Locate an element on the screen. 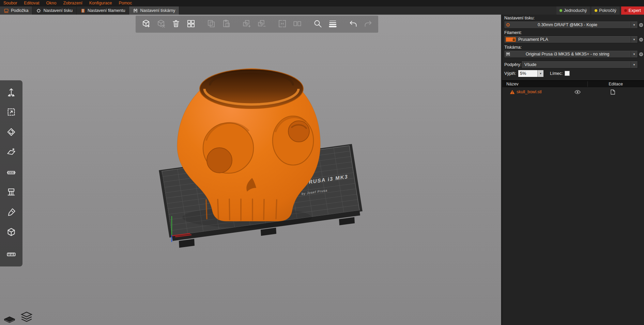 Image resolution: width=644 pixels, height=325 pixels. tab-label: Nastavení tisku is located at coordinates (58, 11).